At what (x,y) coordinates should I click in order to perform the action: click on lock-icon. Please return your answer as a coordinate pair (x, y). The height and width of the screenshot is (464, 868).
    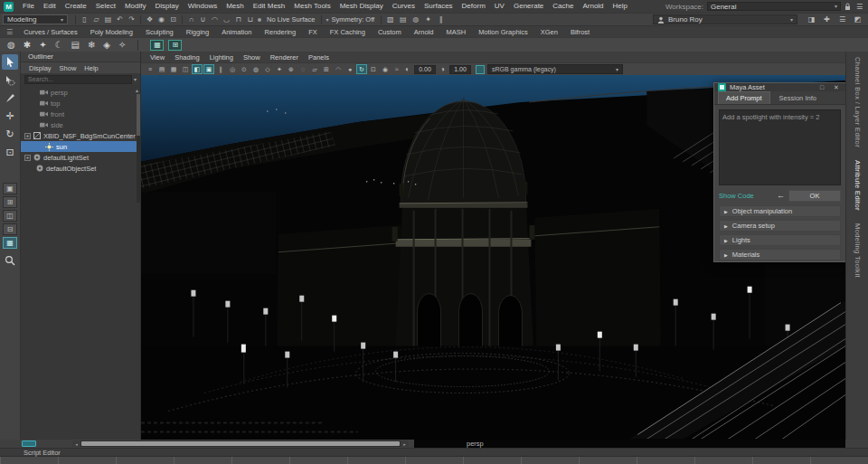
    Looking at the image, I should click on (848, 7).